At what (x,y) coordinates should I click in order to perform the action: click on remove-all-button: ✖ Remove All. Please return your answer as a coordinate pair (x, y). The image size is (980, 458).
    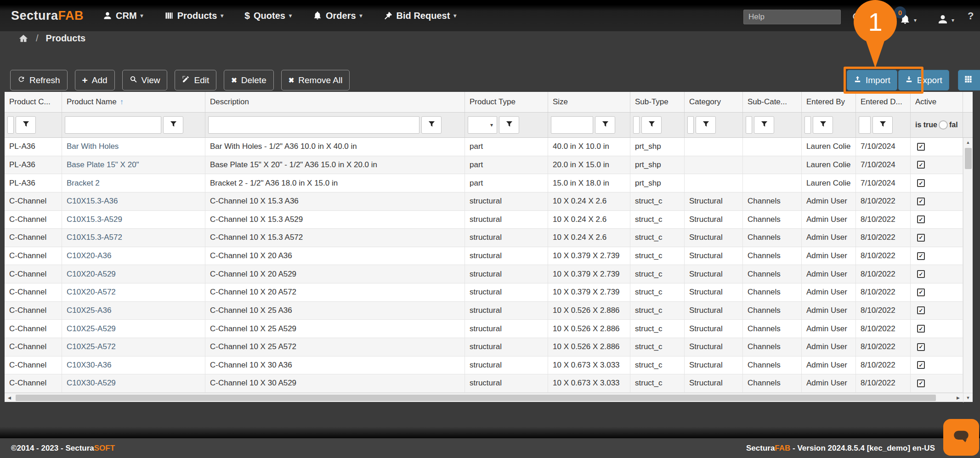
    Looking at the image, I should click on (316, 80).